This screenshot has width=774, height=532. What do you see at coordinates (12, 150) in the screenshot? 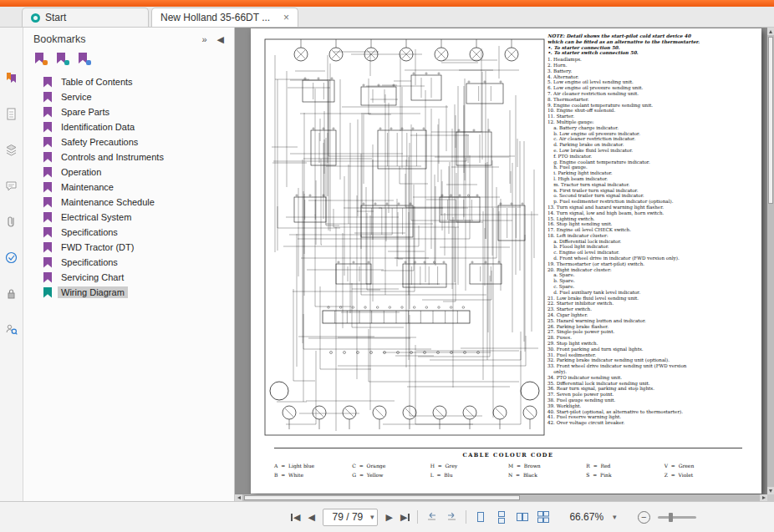
I see `panel-layers-icon` at bounding box center [12, 150].